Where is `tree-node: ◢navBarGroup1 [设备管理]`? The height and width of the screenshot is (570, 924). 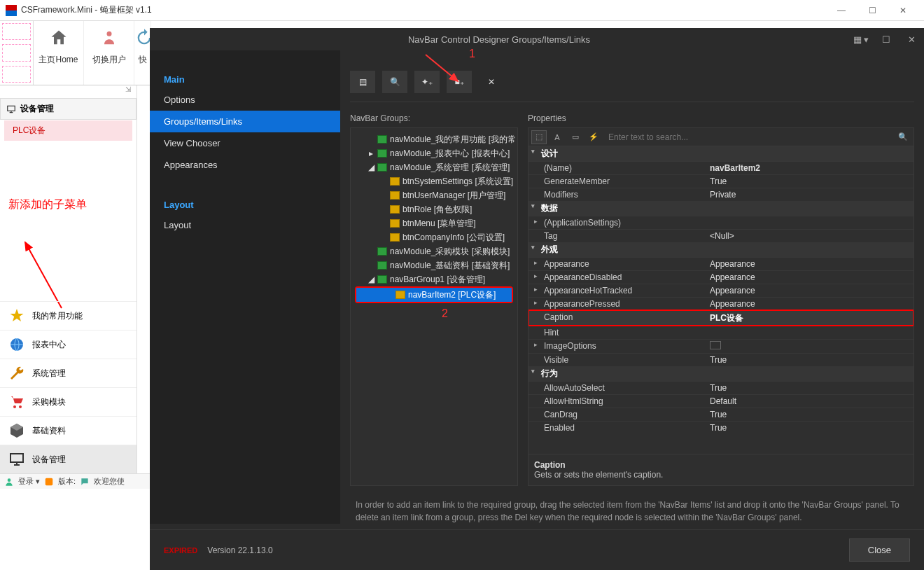 tree-node: ◢navBarGroup1 [设备管理] is located at coordinates (434, 279).